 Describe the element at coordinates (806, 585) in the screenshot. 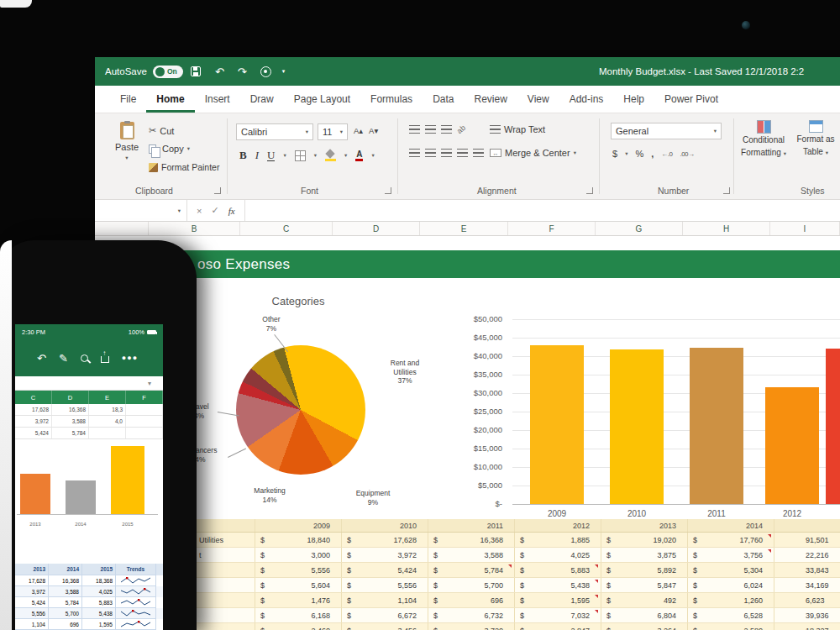

I see `total-cell: 34,169` at that location.